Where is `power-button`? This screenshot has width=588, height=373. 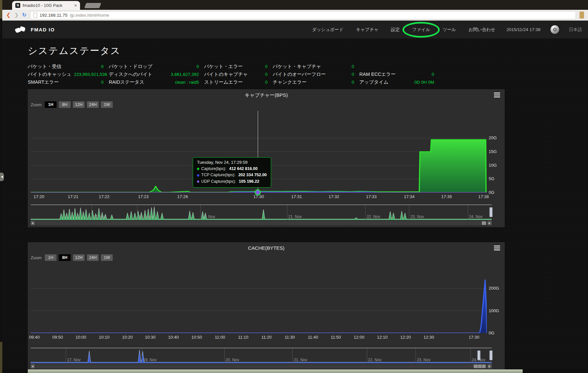 power-button is located at coordinates (555, 29).